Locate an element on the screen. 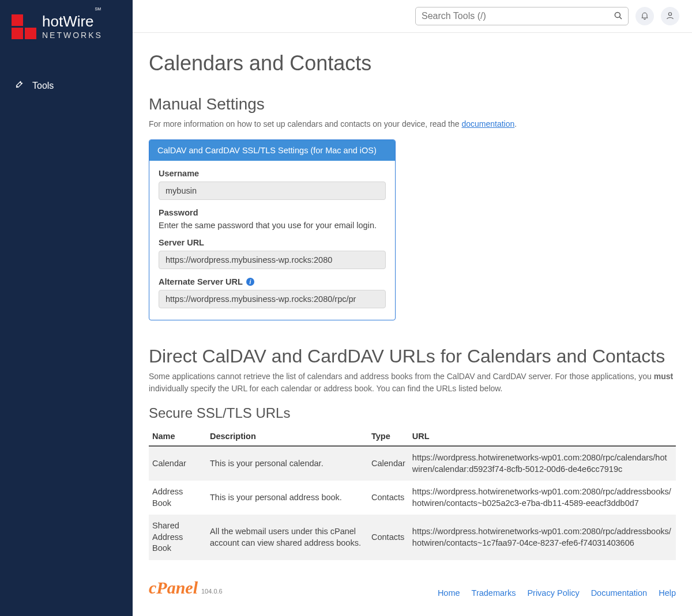 Image resolution: width=692 pixels, height=616 pixels. cpanel-version: 104.0.6 is located at coordinates (212, 591).